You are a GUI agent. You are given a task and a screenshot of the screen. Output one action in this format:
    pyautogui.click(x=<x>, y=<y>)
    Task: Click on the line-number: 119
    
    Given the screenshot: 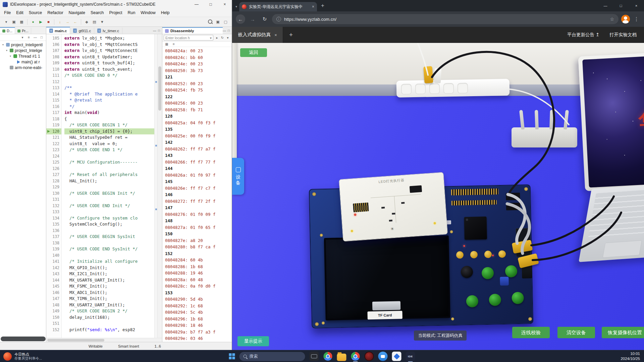 What is the action you would take?
    pyautogui.click(x=54, y=125)
    